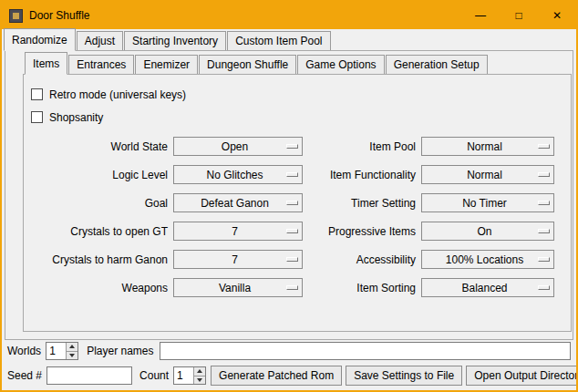 The width and height of the screenshot is (578, 392). I want to click on minimize-icon: —, so click(480, 15).